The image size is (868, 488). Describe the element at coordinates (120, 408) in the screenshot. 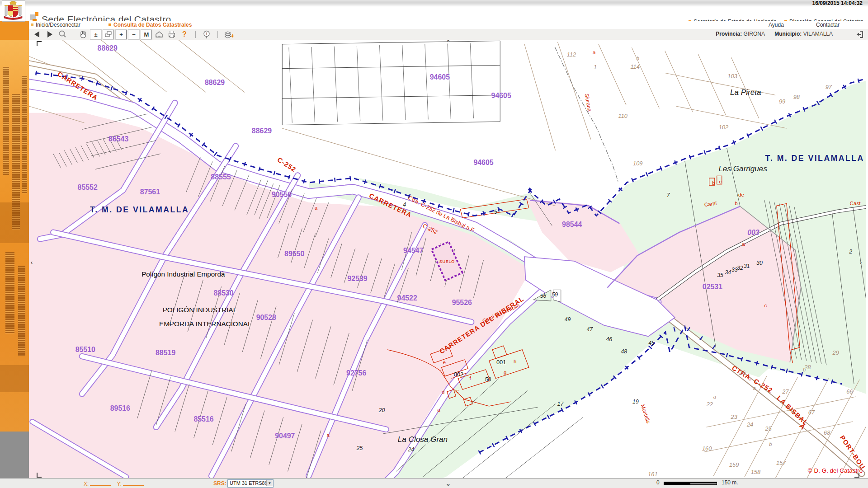

I see `map-label: 89516` at that location.